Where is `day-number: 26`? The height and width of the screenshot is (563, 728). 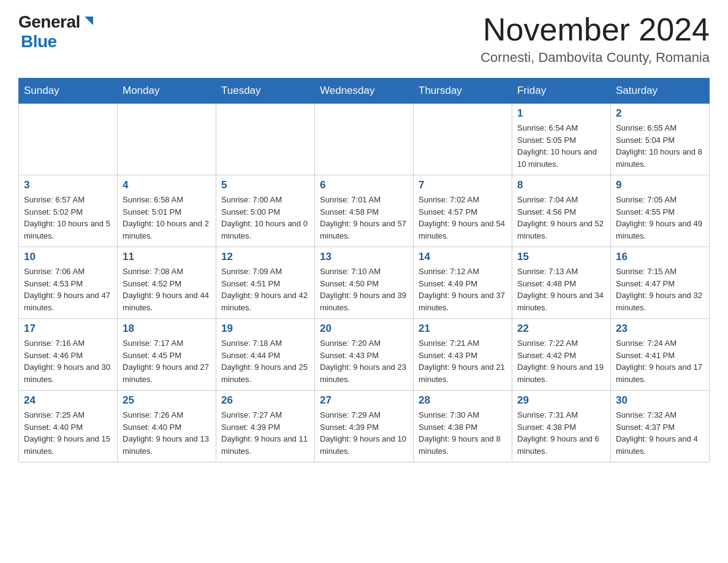 day-number: 26 is located at coordinates (265, 400).